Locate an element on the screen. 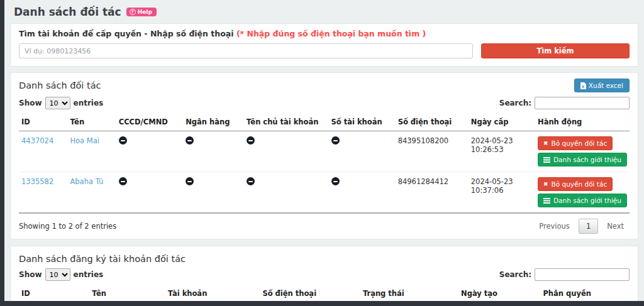 The width and height of the screenshot is (644, 306). col-cccd: CCCD/CMND is located at coordinates (150, 122).